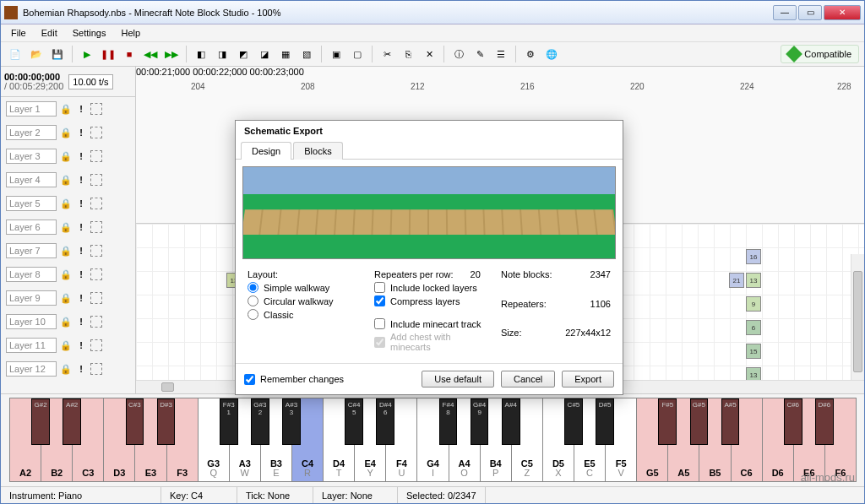 This screenshot has height=504, width=865. I want to click on piano-key-A#2: A#2, so click(72, 422).